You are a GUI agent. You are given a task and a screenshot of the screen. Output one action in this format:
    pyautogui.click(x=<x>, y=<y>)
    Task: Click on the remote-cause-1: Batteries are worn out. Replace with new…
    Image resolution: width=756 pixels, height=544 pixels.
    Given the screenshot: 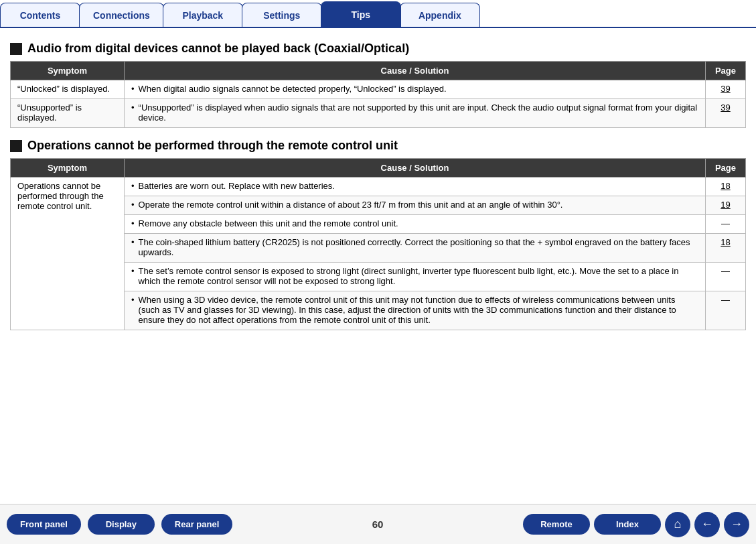 What is the action you would take?
    pyautogui.click(x=415, y=187)
    